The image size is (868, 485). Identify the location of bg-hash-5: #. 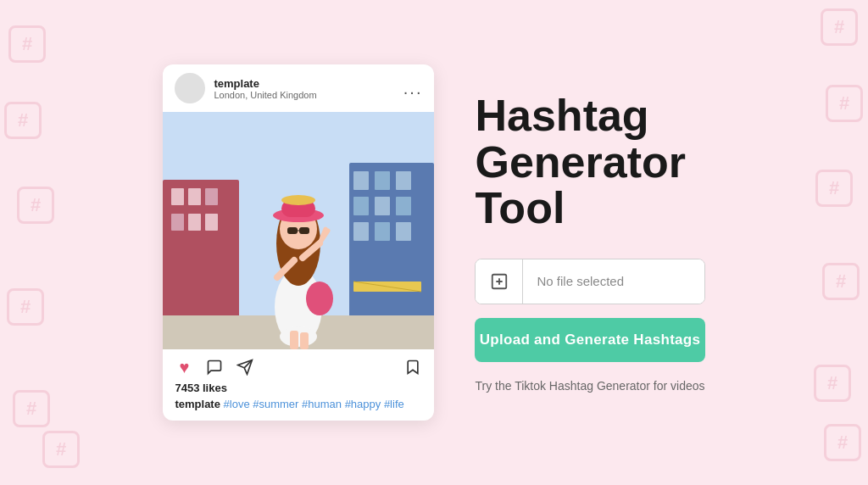
(31, 409).